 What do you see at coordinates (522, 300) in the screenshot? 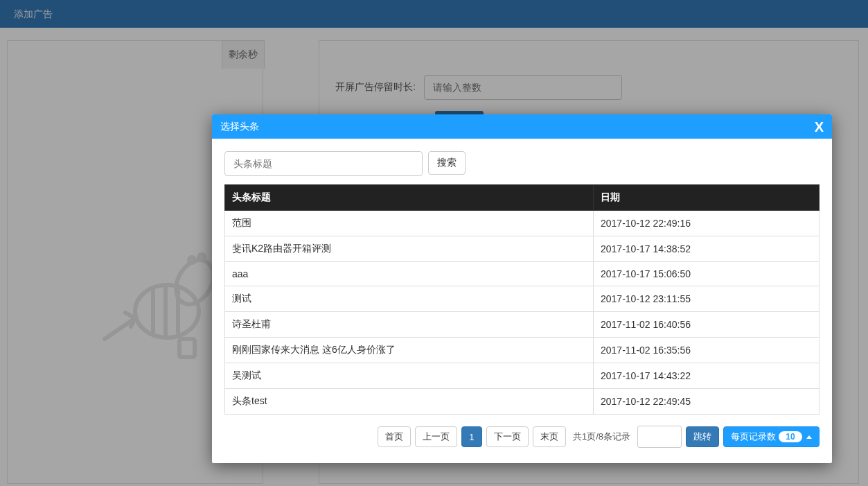
I see `table-row: 测试2017-10-12 23:11:55` at bounding box center [522, 300].